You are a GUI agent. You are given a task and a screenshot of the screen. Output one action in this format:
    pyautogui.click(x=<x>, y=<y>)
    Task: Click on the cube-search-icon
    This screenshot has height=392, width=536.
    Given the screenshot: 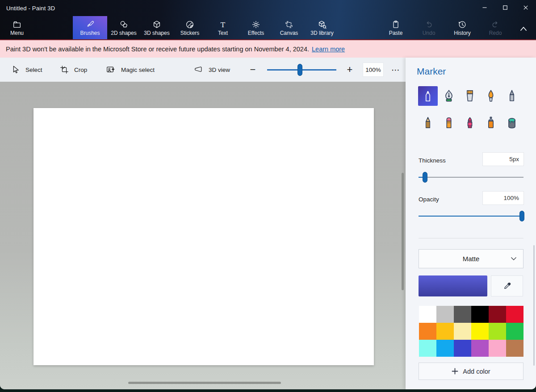 What is the action you would take?
    pyautogui.click(x=322, y=25)
    